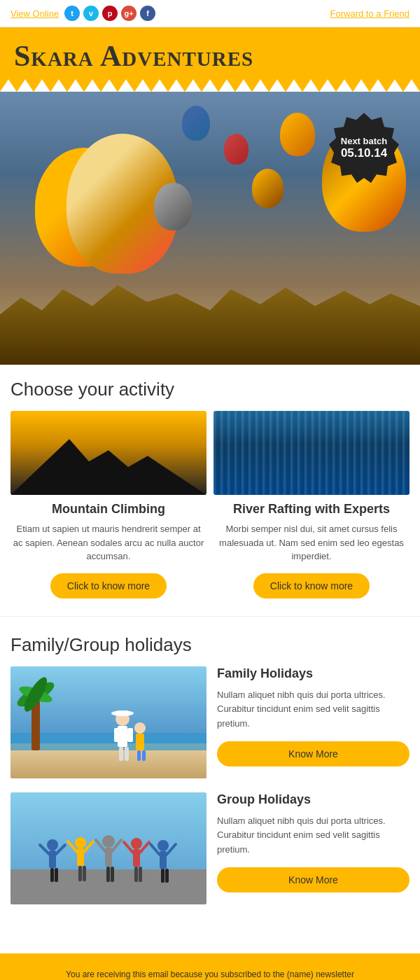 The width and height of the screenshot is (420, 980). Describe the element at coordinates (83, 13) in the screenshot. I see `top-bar-left: View Online t v p g+ f` at that location.